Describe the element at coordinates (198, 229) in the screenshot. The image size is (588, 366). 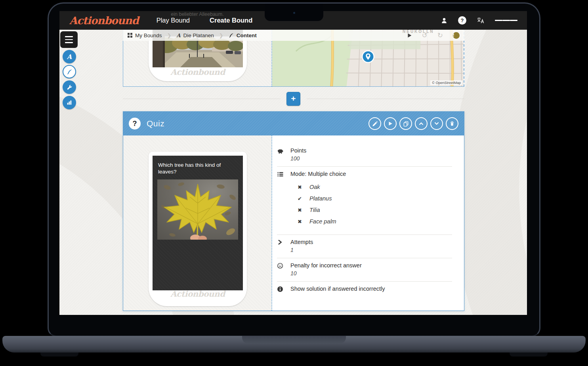
I see `phone-preview: Which tree has this kind of leaves?` at that location.